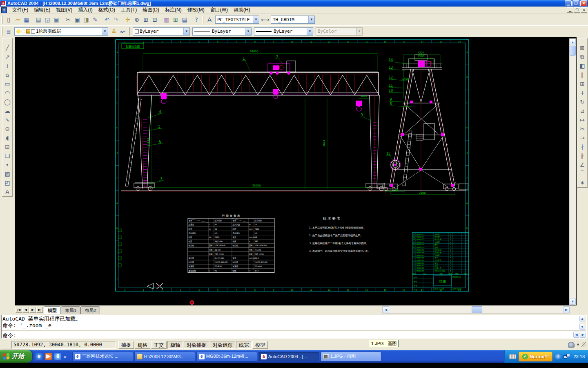  Describe the element at coordinates (7, 174) in the screenshot. I see `hatch-icon: ▨` at that location.